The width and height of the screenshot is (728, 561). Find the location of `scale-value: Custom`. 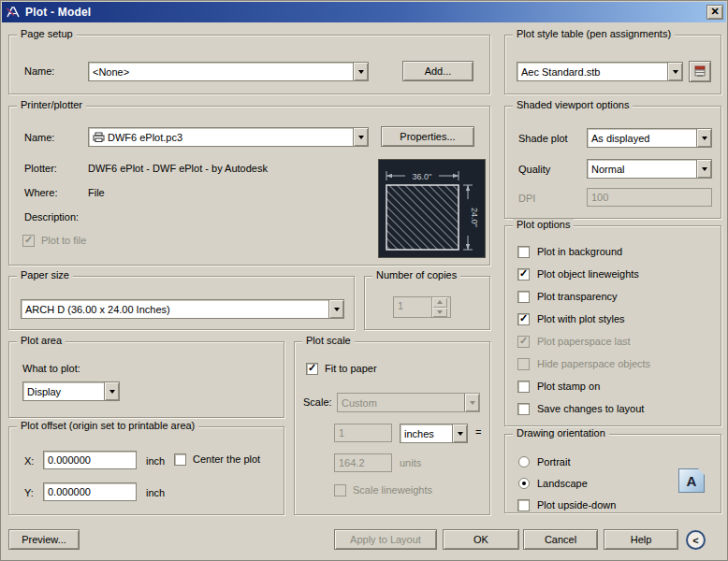

scale-value: Custom is located at coordinates (400, 403).